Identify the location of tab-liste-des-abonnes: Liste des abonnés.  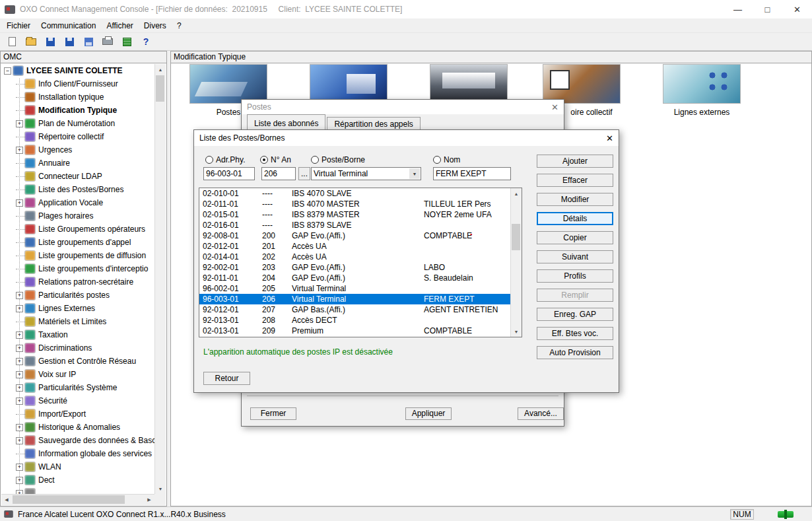
(287, 122).